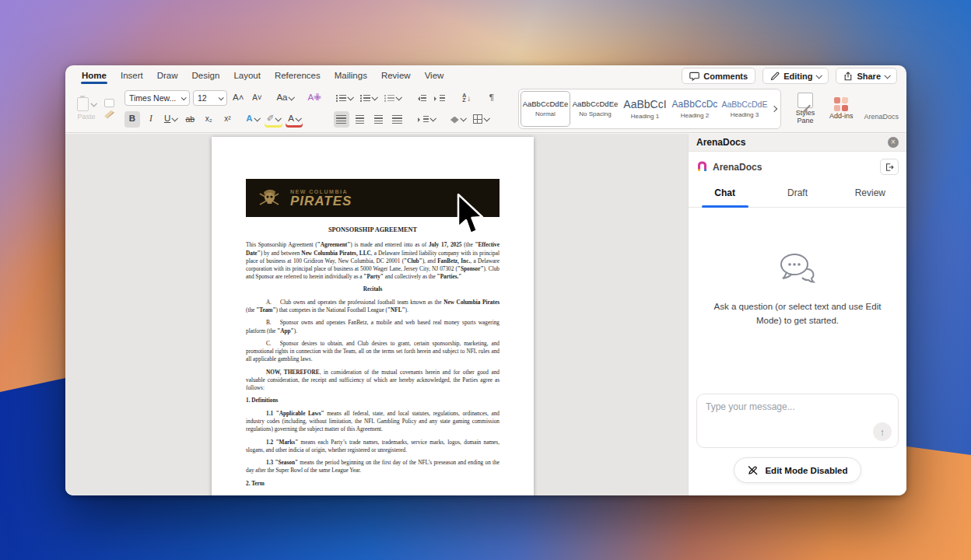  I want to click on ribbon: Paste Times New... 12 A˄ A˅ Aa A✙, so click(486, 110).